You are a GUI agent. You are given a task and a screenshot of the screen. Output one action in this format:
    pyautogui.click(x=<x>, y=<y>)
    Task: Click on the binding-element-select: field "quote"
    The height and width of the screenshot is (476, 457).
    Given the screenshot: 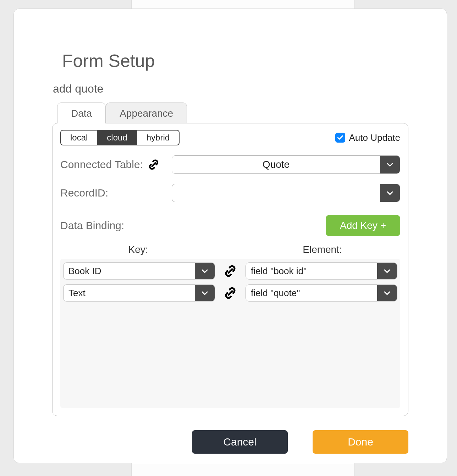 What is the action you would take?
    pyautogui.click(x=321, y=293)
    